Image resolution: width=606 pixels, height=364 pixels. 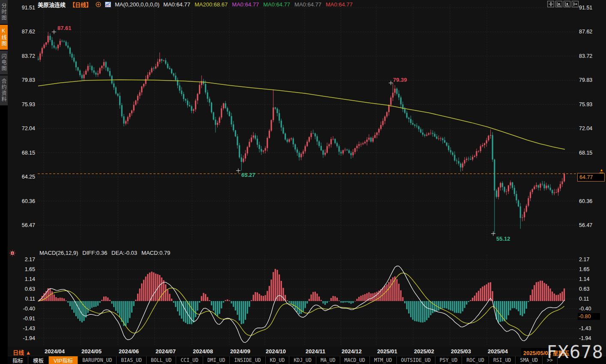 What do you see at coordinates (25, 128) in the screenshot?
I see `y-axis-tick-left: 72.04` at bounding box center [25, 128].